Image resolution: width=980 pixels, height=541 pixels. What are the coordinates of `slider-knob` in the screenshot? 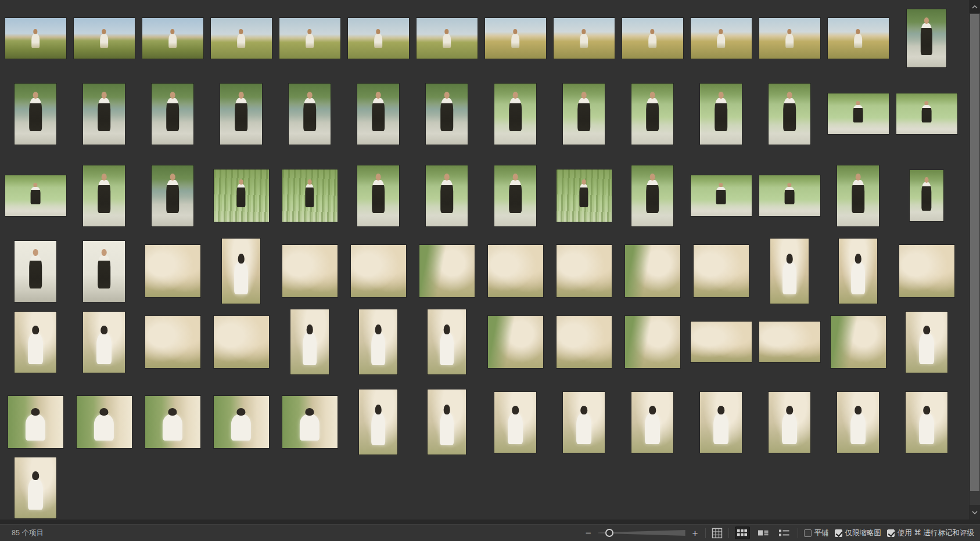 It's located at (609, 533).